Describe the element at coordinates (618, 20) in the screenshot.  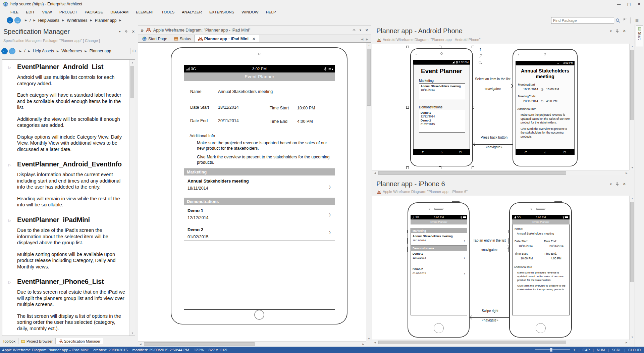
I see `search-icon` at that location.